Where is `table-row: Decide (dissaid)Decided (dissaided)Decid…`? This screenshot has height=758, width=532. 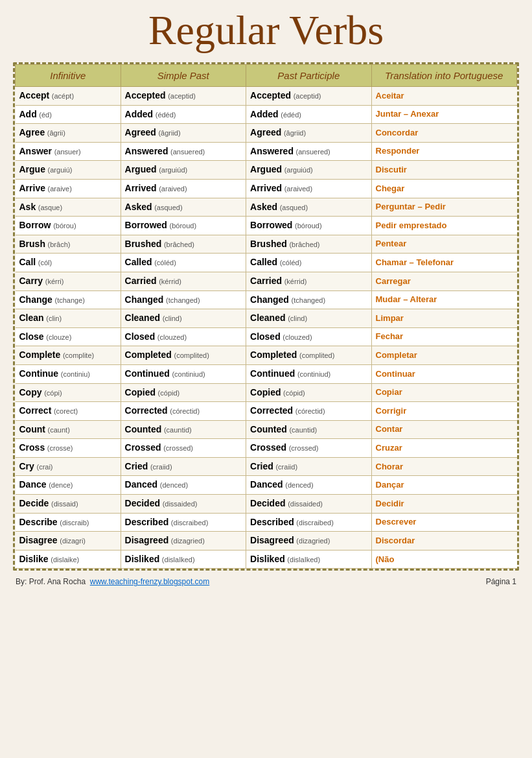
table-row: Decide (dissaid)Decided (dissaided)Decid… is located at coordinates (266, 504).